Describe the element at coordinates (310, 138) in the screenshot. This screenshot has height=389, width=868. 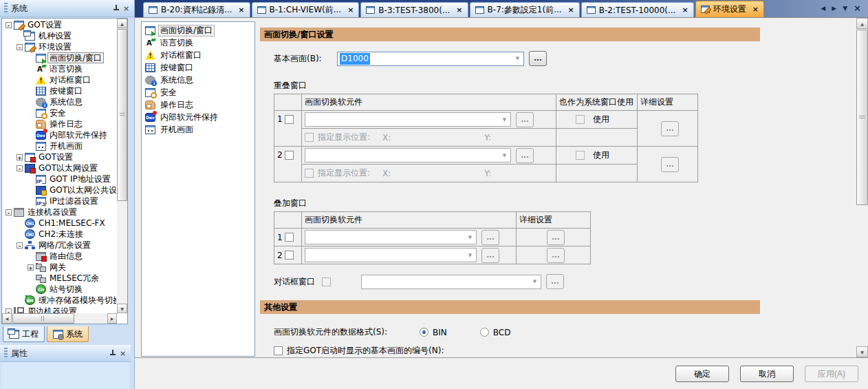
I see `overlap1-position-checkbox` at that location.